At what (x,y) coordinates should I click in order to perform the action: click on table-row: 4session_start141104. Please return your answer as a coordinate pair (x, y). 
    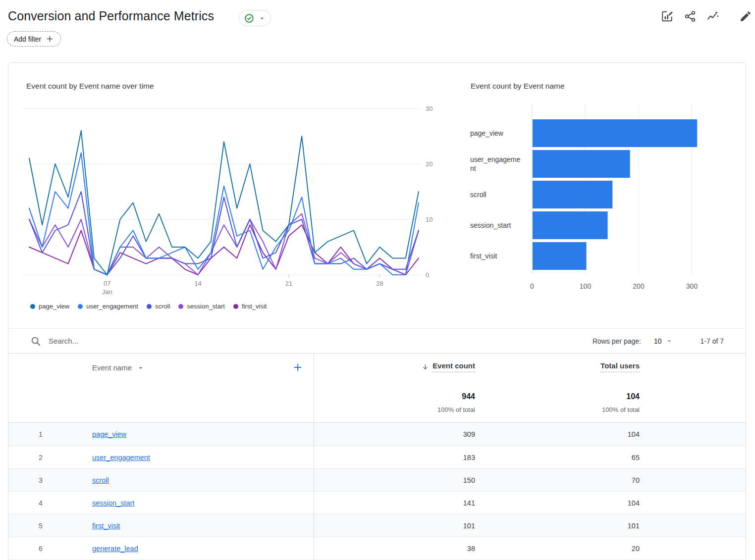
    Looking at the image, I should click on (378, 503).